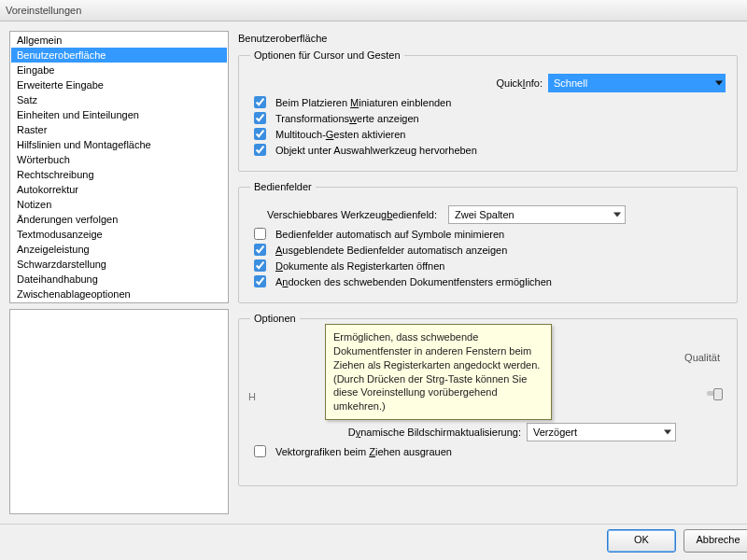 Image resolution: width=747 pixels, height=560 pixels. What do you see at coordinates (120, 219) in the screenshot?
I see `cat-aenderungen: Änderungen verfolgen` at bounding box center [120, 219].